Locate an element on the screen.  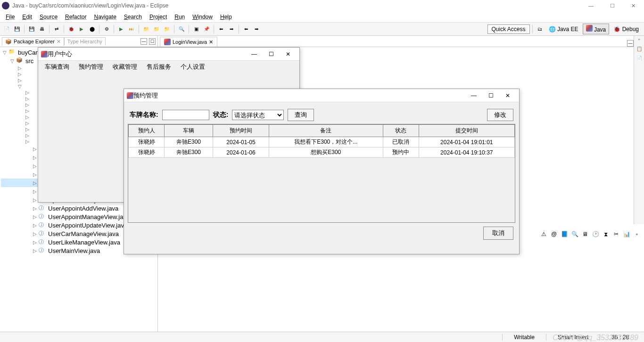
editor-tab-loginview: LoginView.java ✕ is located at coordinates (189, 41).